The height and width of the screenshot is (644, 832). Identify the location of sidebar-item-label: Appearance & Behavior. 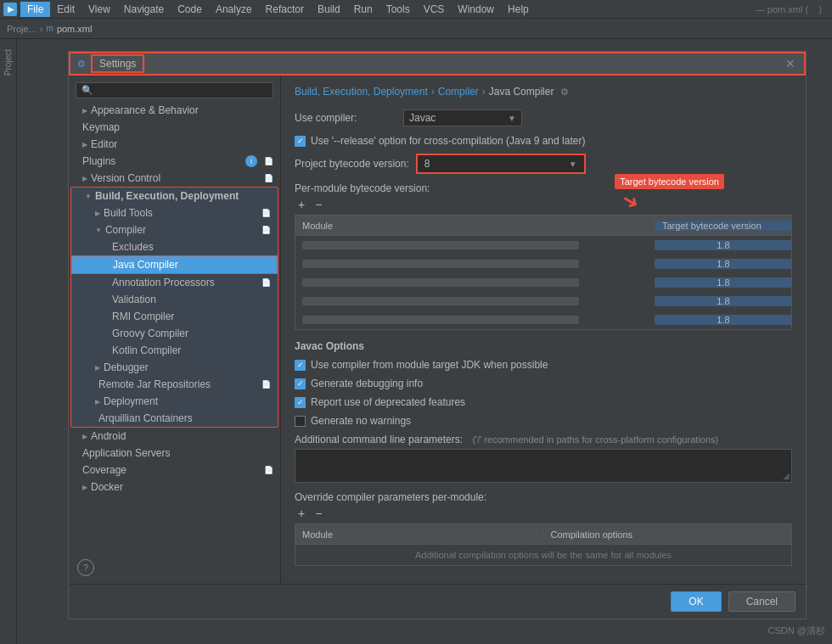
(144, 110).